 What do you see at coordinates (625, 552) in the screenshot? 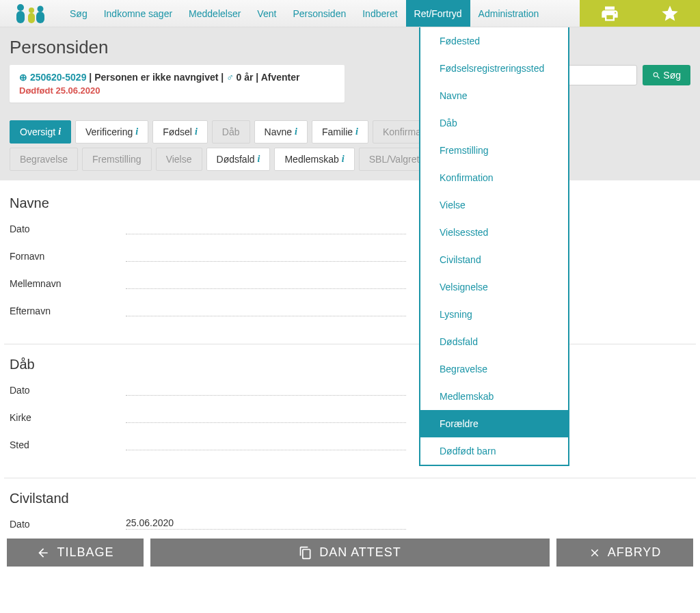
I see `cancel-button: AFBRYD` at bounding box center [625, 552].